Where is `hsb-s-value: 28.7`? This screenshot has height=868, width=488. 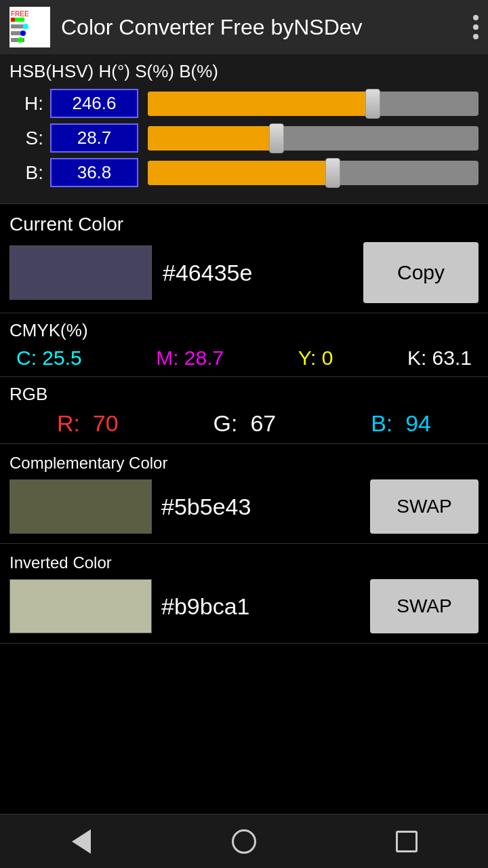
hsb-s-value: 28.7 is located at coordinates (94, 138).